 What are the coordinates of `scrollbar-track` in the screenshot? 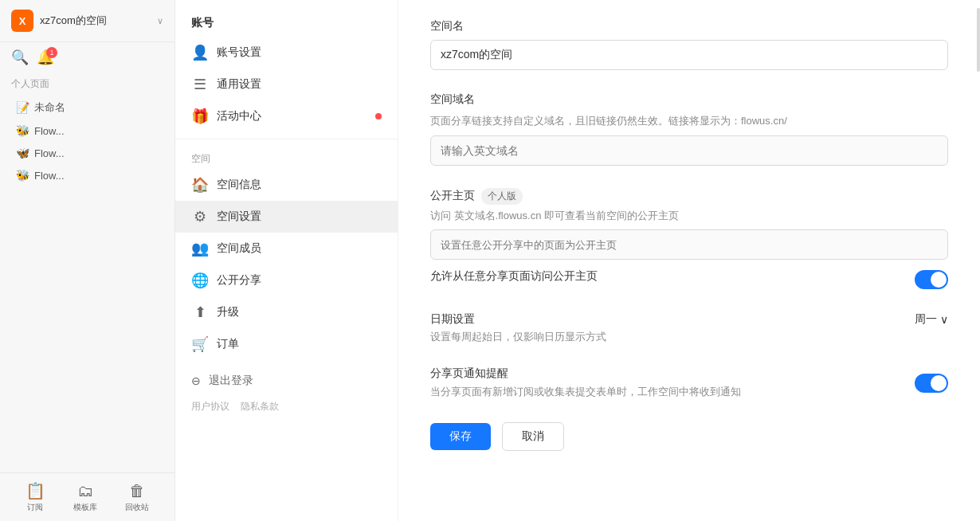 It's located at (978, 260).